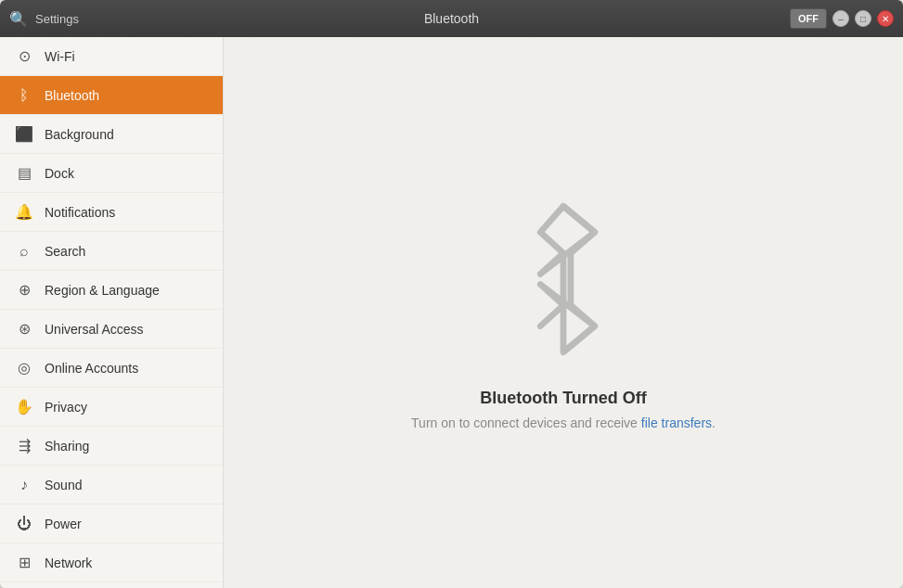 The height and width of the screenshot is (588, 903). Describe the element at coordinates (111, 251) in the screenshot. I see `sidebar-item-search: ⌕Search` at that location.